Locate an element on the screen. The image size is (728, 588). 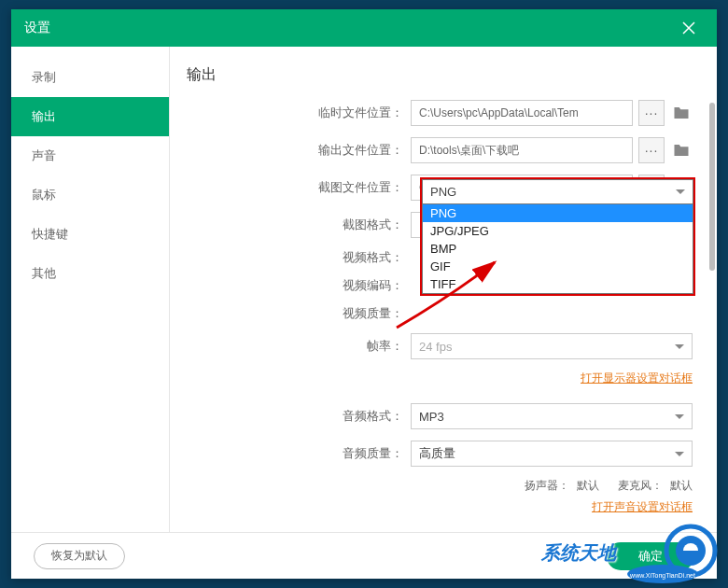
speaker-label: 扬声器： is located at coordinates (547, 485).